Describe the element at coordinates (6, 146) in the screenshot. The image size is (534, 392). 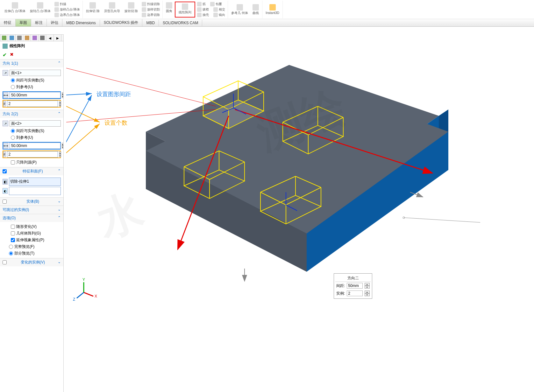
I see `spacing-icon: ⟷` at that location.